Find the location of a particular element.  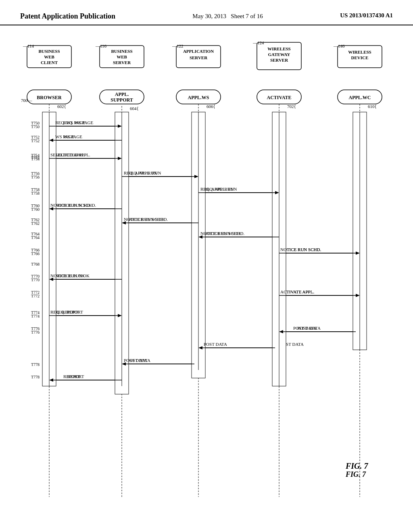

svg-text: T752 is located at coordinates (35, 141).